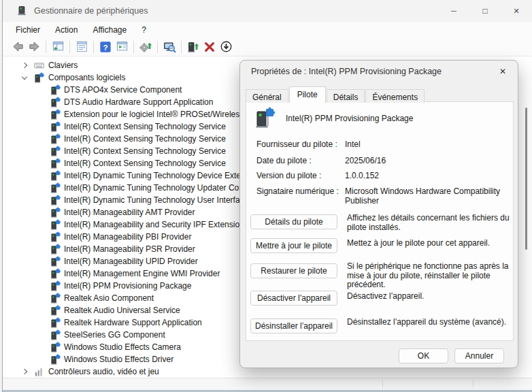 The image size is (532, 392). I want to click on field-label-version: Version du pilote :, so click(288, 176).